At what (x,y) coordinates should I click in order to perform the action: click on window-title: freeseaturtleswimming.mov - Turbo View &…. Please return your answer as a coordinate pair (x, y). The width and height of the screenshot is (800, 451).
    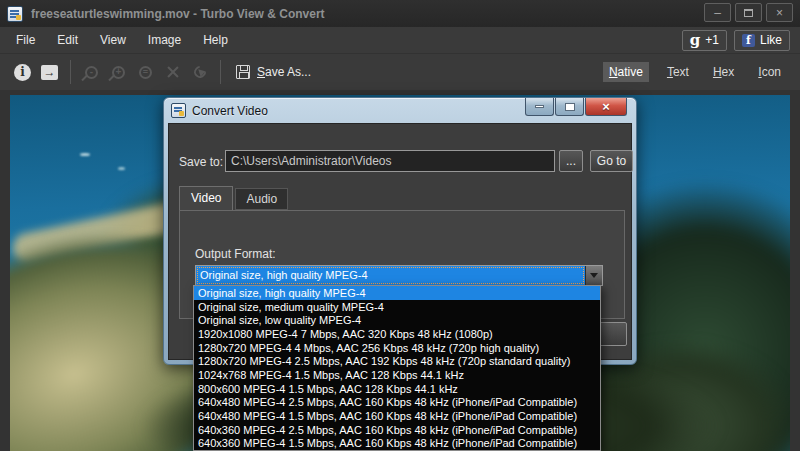
    Looking at the image, I should click on (178, 14).